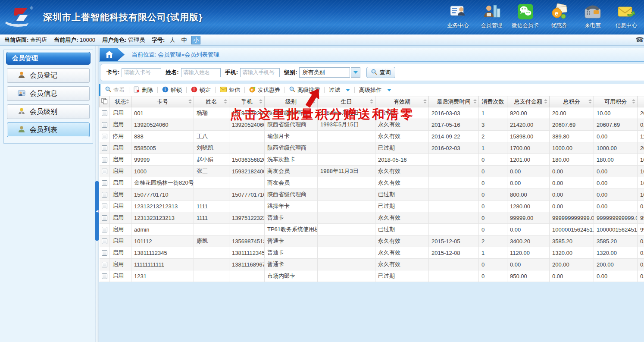 The height and width of the screenshot is (342, 644). What do you see at coordinates (626, 16) in the screenshot?
I see `banner-nav-信息中心: 信息中心` at bounding box center [626, 16].